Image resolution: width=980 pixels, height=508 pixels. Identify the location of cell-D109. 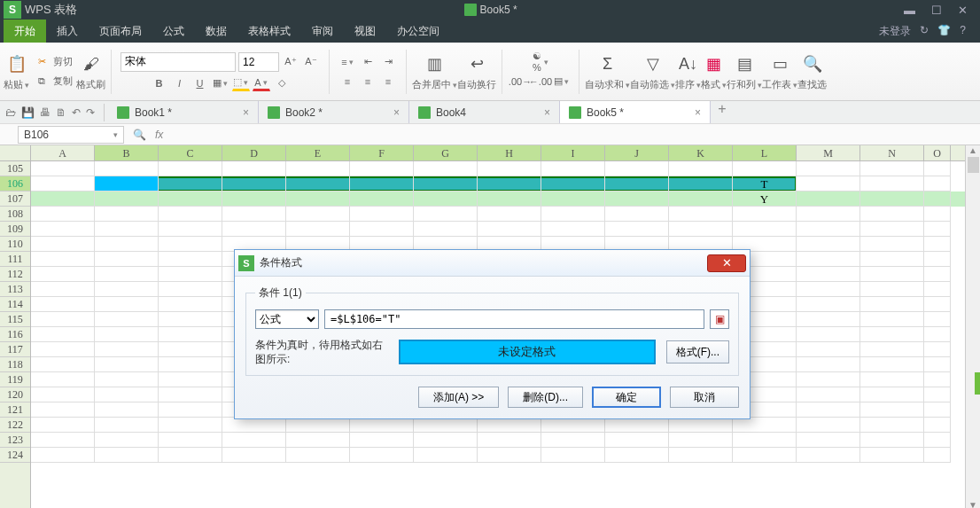
(254, 229).